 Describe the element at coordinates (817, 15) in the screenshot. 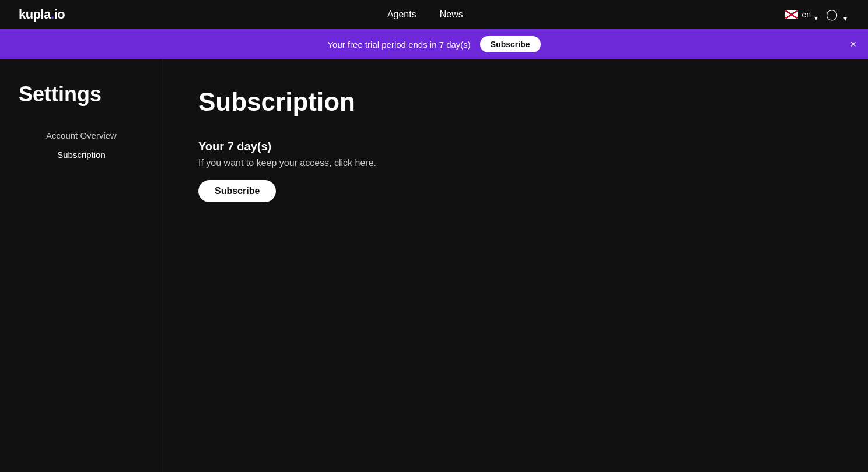

I see `nav-right: en ◯` at that location.